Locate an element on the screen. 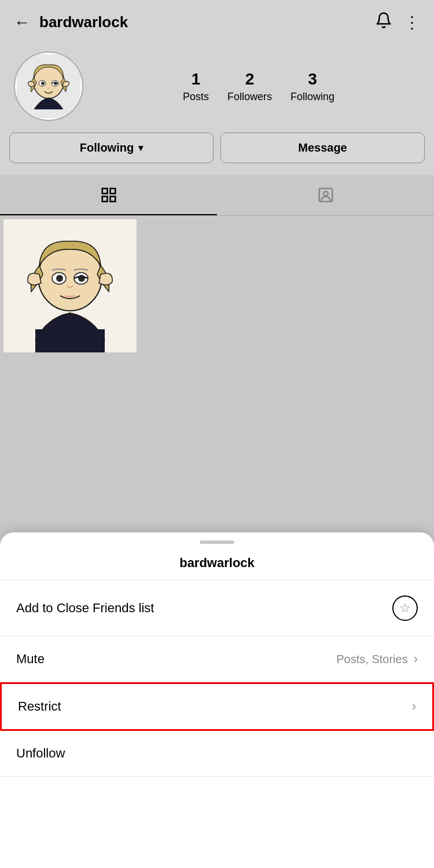  person-tag-icon is located at coordinates (326, 195).